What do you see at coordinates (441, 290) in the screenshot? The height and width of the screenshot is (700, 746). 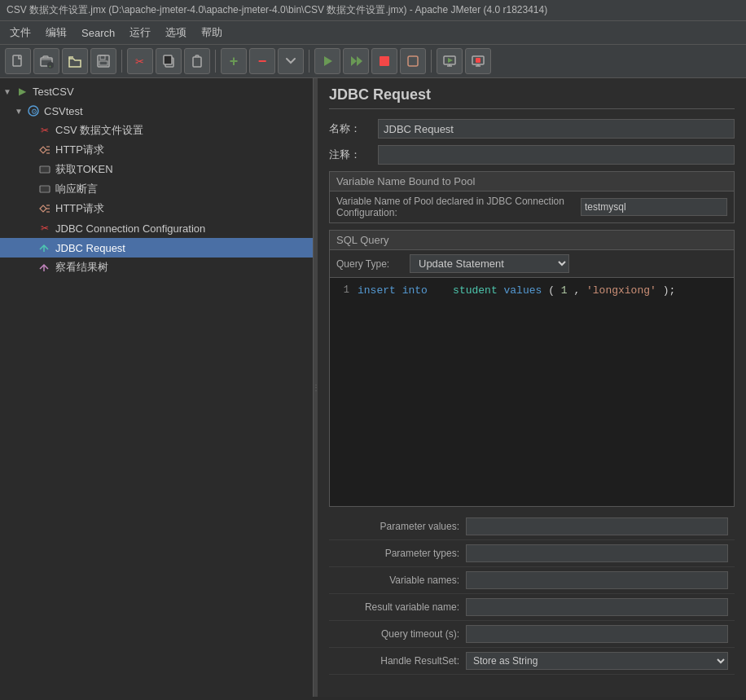 I see `kw-space2` at bounding box center [441, 290].